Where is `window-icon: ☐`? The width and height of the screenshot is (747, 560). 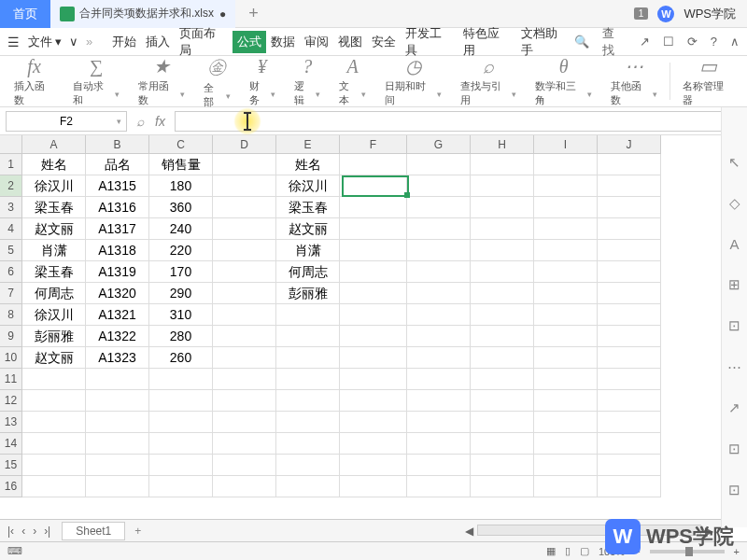 window-icon: ☐ is located at coordinates (669, 41).